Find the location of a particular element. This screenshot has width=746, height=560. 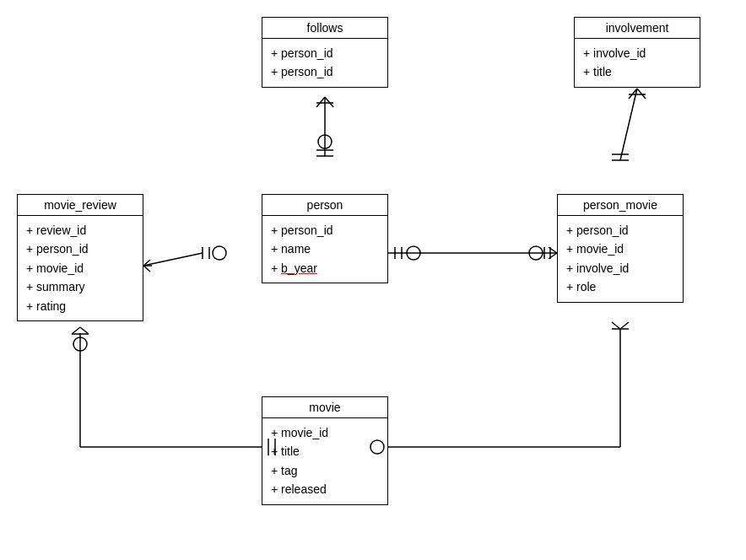

table-person-movie: person_movie + person_id + movie_id + in… is located at coordinates (620, 248).